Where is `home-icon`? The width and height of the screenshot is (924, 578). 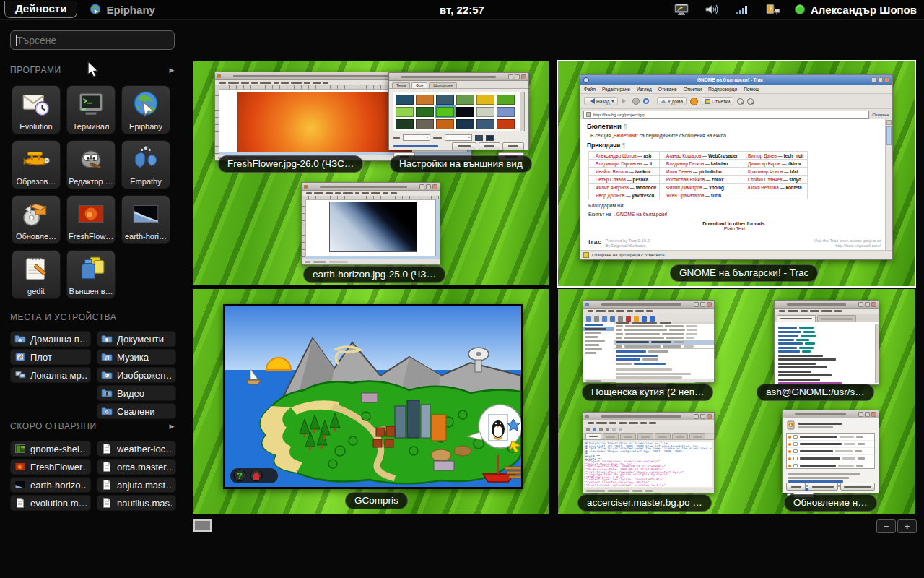 home-icon is located at coordinates (663, 100).